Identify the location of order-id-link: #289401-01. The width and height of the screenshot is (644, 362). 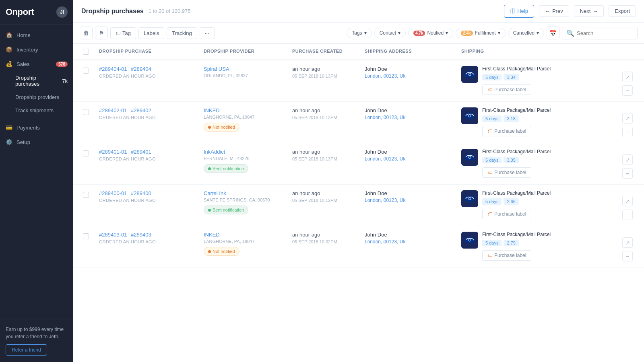
(113, 152).